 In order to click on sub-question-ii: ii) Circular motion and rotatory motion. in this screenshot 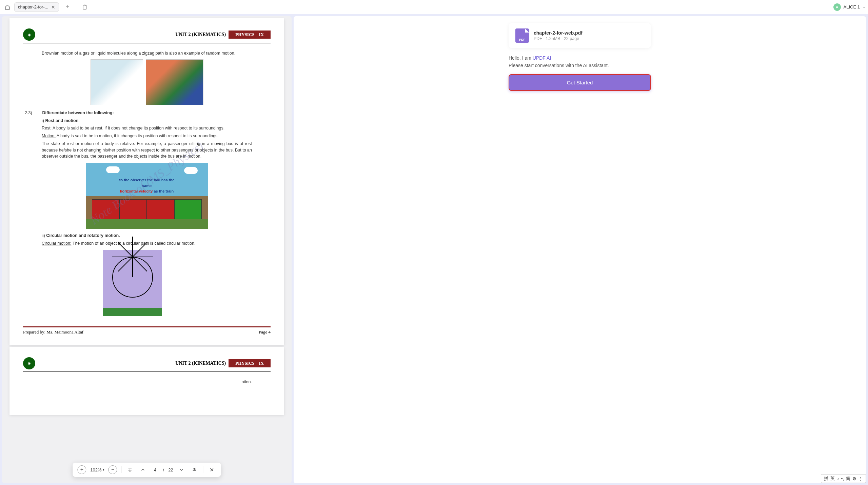, I will do `click(147, 236)`.